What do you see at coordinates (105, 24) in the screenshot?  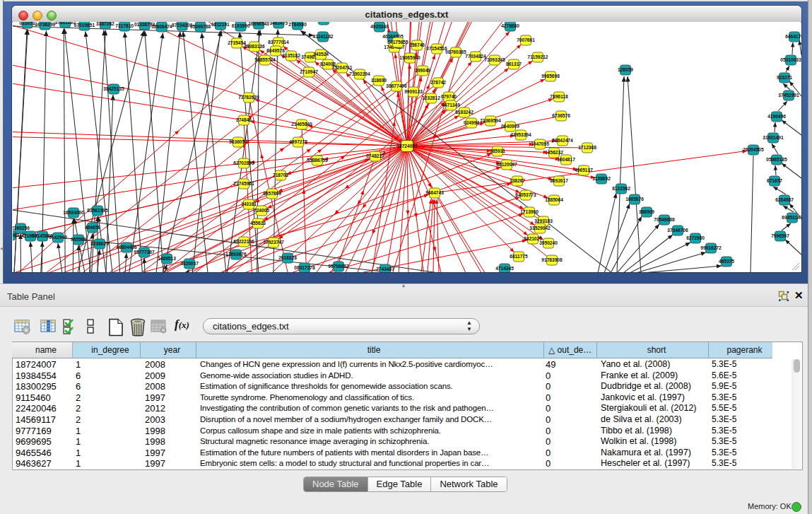 I see `svg-text: 3387262` at bounding box center [105, 24].